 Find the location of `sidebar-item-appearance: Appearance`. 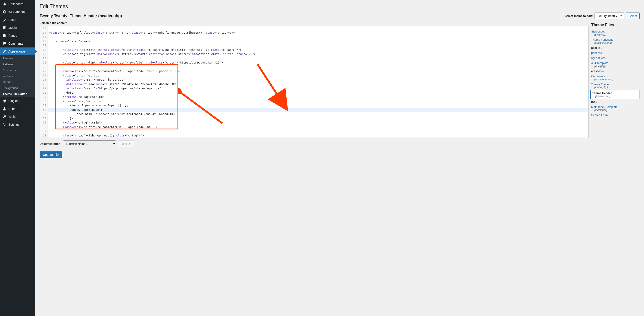

sidebar-item-appearance: Appearance is located at coordinates (18, 51).